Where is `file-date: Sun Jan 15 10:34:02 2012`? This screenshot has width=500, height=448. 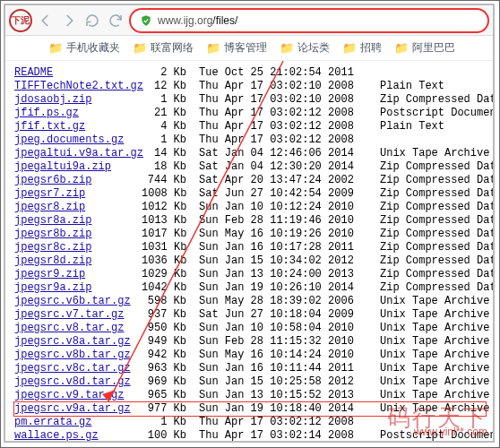
file-date: Sun Jan 15 10:34:02 2012 is located at coordinates (285, 262).